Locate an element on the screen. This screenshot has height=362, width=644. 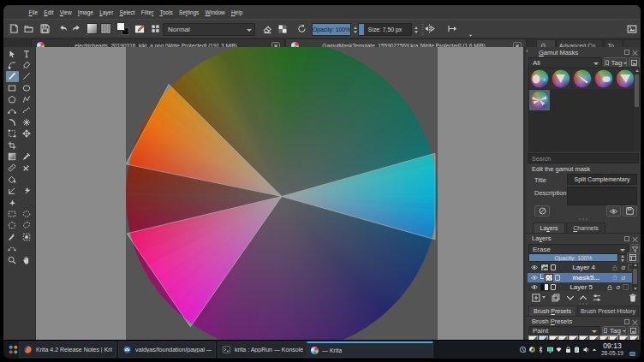
mask-sliver is located at coordinates (582, 79).